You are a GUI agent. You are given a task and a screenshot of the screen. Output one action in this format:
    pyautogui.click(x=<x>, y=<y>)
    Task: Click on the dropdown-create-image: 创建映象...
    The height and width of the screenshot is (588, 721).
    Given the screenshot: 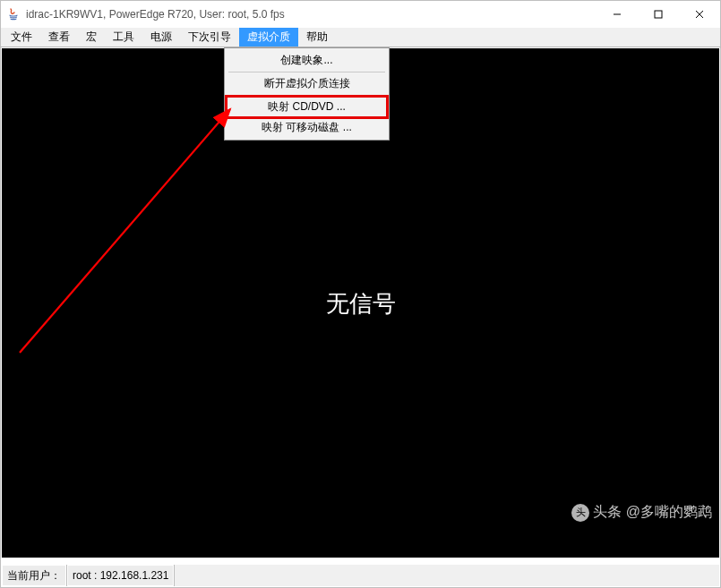 What is the action you would take?
    pyautogui.click(x=306, y=61)
    